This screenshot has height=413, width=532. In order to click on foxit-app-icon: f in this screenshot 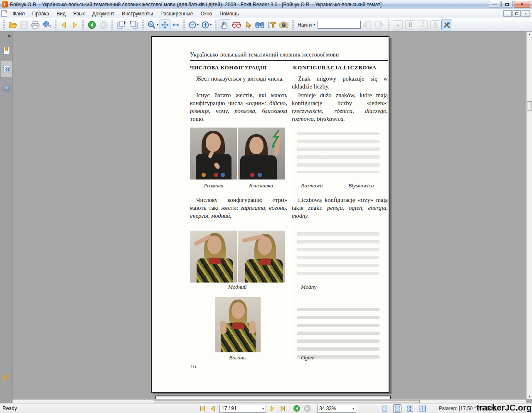, I will do `click(5, 4)`.